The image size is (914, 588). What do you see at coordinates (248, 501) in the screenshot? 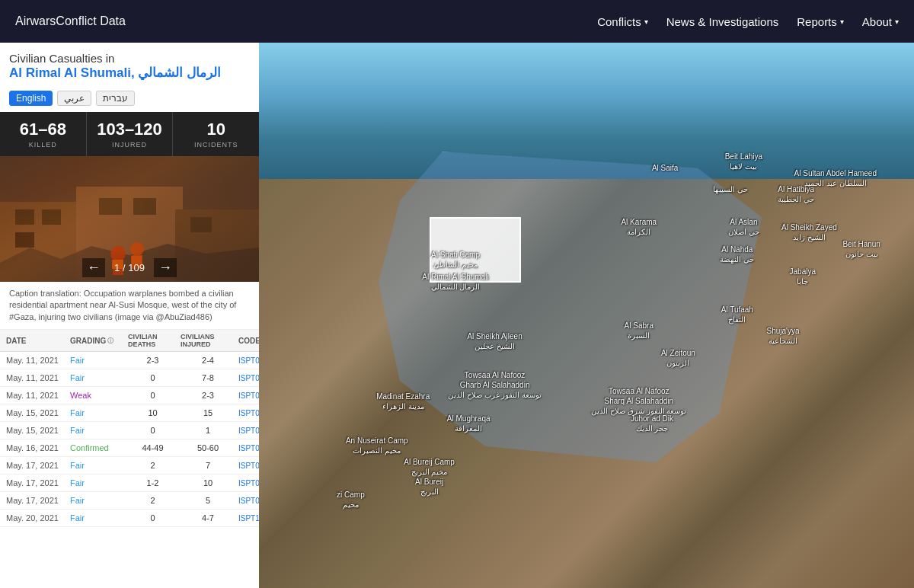
I see `row-code: ISPT098 →` at bounding box center [248, 501].